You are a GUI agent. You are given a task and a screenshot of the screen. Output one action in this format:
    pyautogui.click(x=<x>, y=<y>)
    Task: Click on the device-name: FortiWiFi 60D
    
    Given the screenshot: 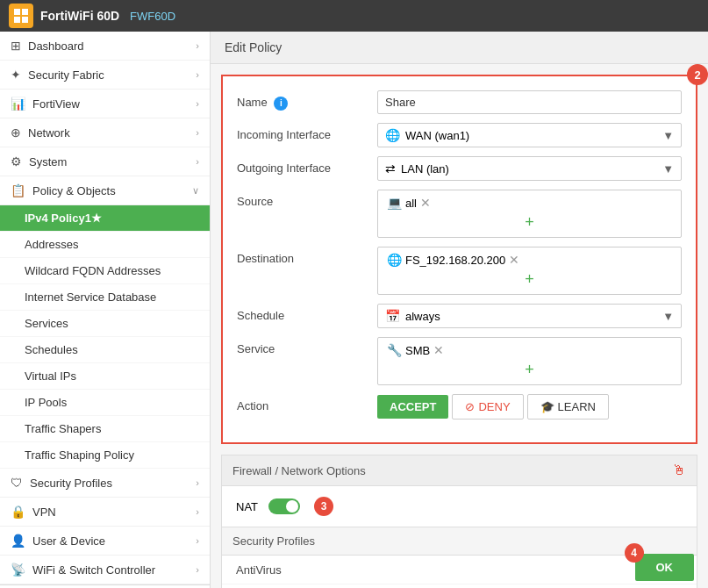 What is the action you would take?
    pyautogui.click(x=80, y=16)
    